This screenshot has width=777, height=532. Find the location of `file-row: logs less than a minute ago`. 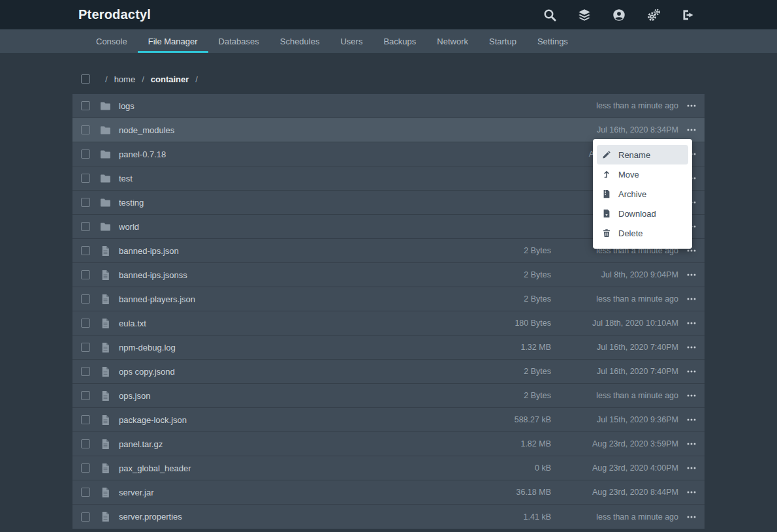

file-row: logs less than a minute ago is located at coordinates (388, 106).